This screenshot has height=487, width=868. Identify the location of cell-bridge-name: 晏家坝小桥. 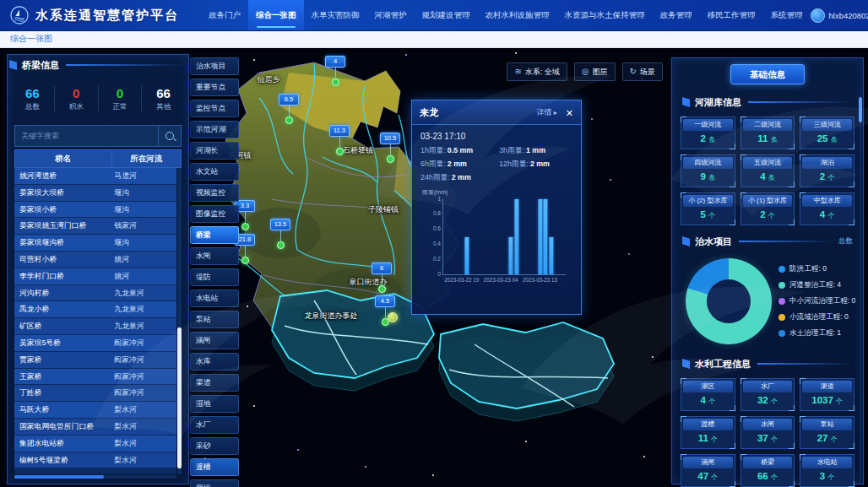
(61, 209).